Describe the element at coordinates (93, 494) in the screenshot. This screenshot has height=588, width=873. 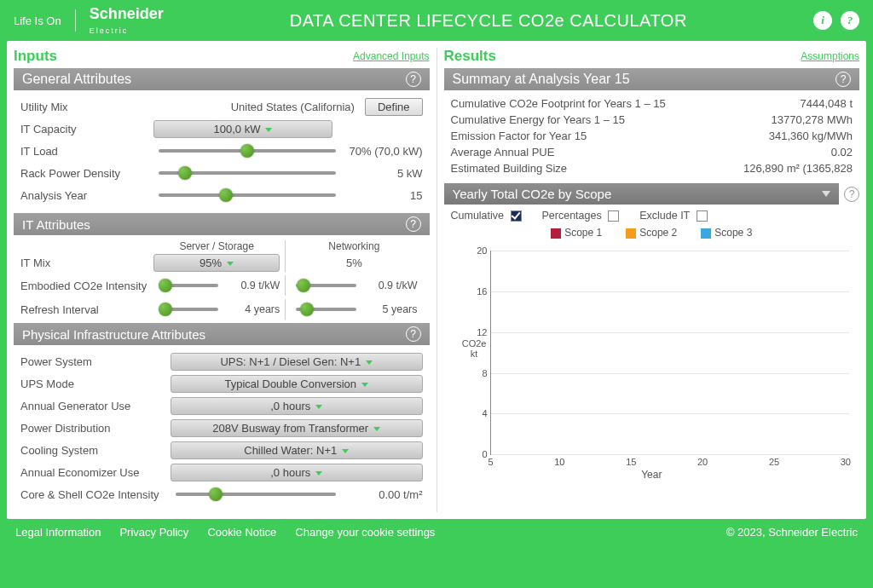
I see `core-shell-label: Core & Shell CO2e Intensity` at that location.